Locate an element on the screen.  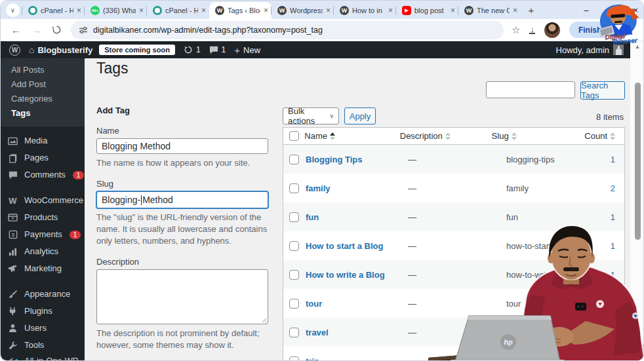
sidebar-item-all-posts: All Posts is located at coordinates (43, 70).